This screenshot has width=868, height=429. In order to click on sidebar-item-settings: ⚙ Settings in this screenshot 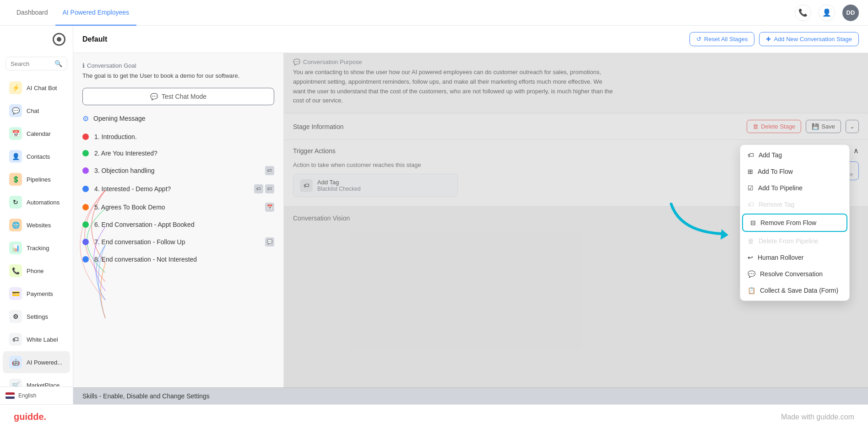, I will do `click(37, 316)`.